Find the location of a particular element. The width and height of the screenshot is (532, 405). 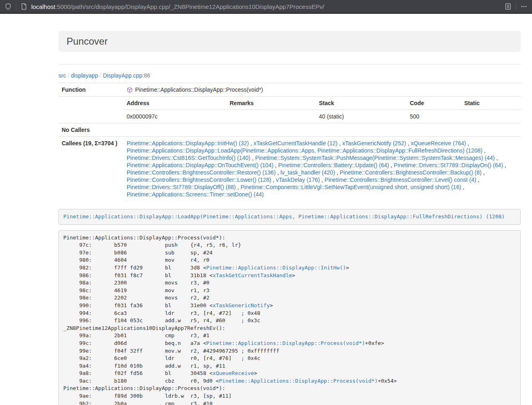

column-header-static: Static is located at coordinates (491, 103).